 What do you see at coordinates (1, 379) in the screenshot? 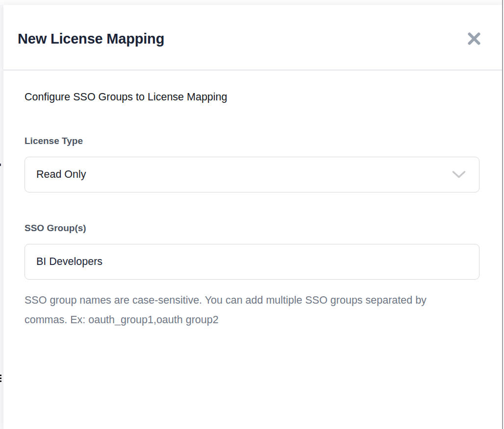
I see `background-menu-icon` at bounding box center [1, 379].